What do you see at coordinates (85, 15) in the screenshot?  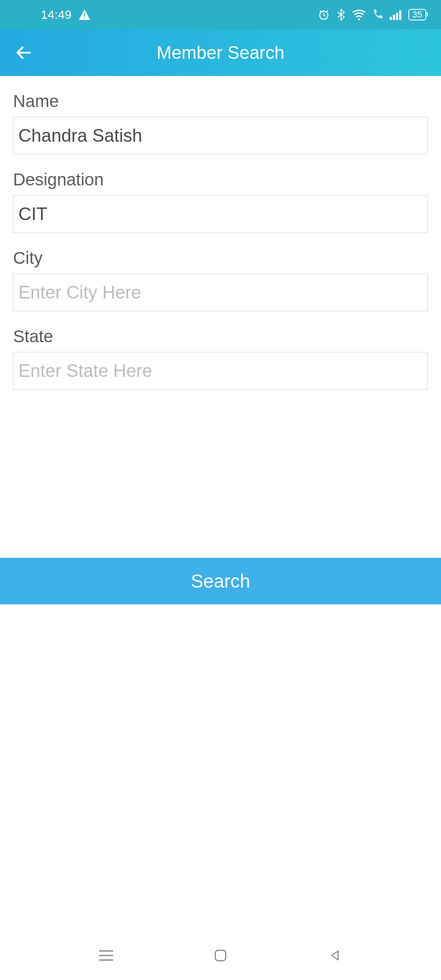 I see `warning-icon` at bounding box center [85, 15].